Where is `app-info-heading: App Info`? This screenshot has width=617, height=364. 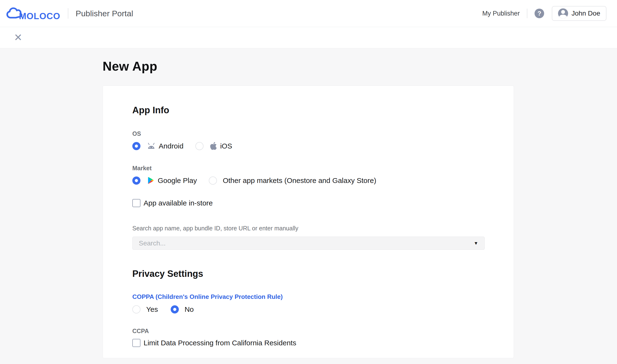
app-info-heading: App Info is located at coordinates (308, 110).